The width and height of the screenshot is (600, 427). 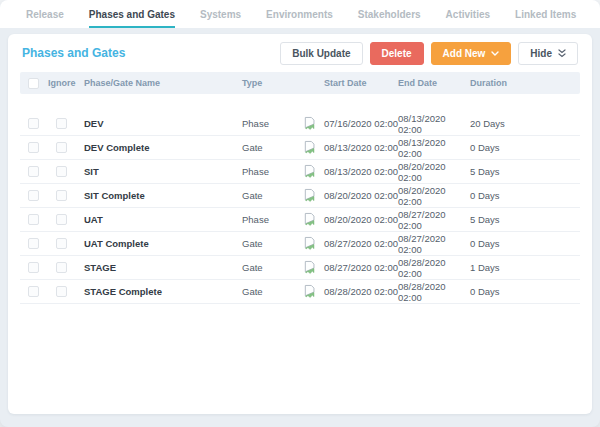 I want to click on tab-stakeholders: Stakeholders, so click(x=390, y=14).